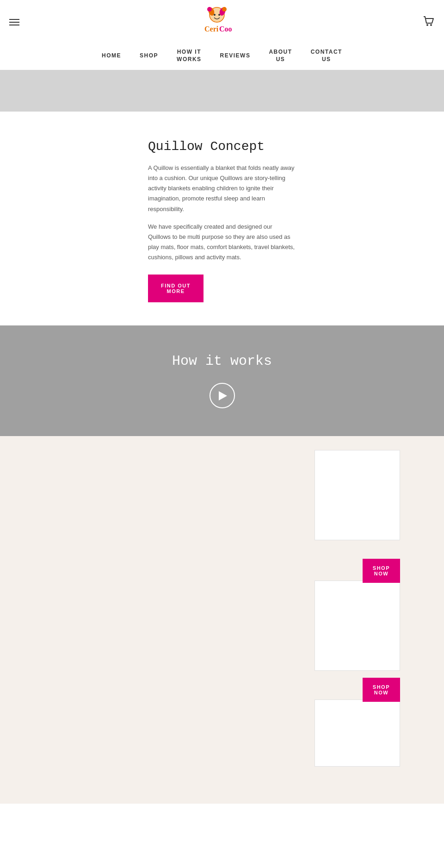 Image resolution: width=444 pixels, height=868 pixels. What do you see at coordinates (223, 396) in the screenshot?
I see `play-icon` at bounding box center [223, 396].